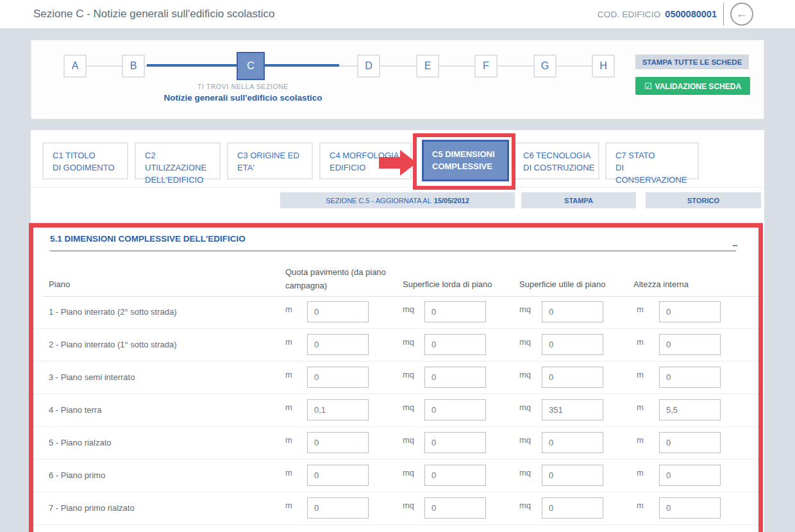 This screenshot has width=795, height=532. What do you see at coordinates (90, 168) in the screenshot?
I see `tab-label-line2: DI GODIMENTO` at bounding box center [90, 168].